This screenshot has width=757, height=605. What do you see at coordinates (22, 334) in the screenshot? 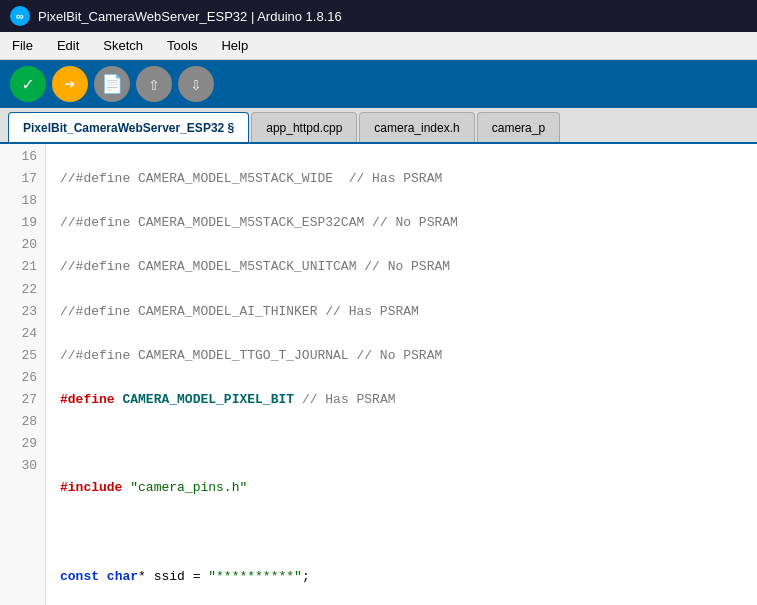
I see `line-number: 24` at bounding box center [22, 334].